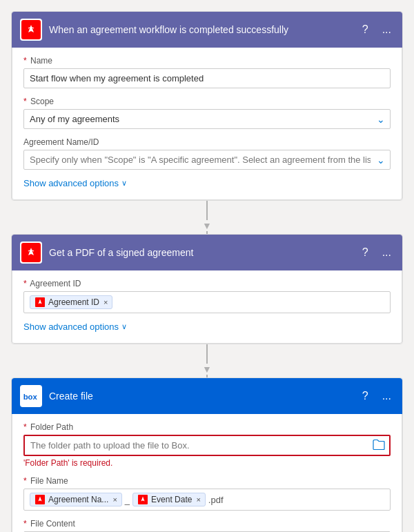 This screenshot has height=532, width=414. What do you see at coordinates (31, 30) in the screenshot?
I see `trigger-card-icon` at bounding box center [31, 30].